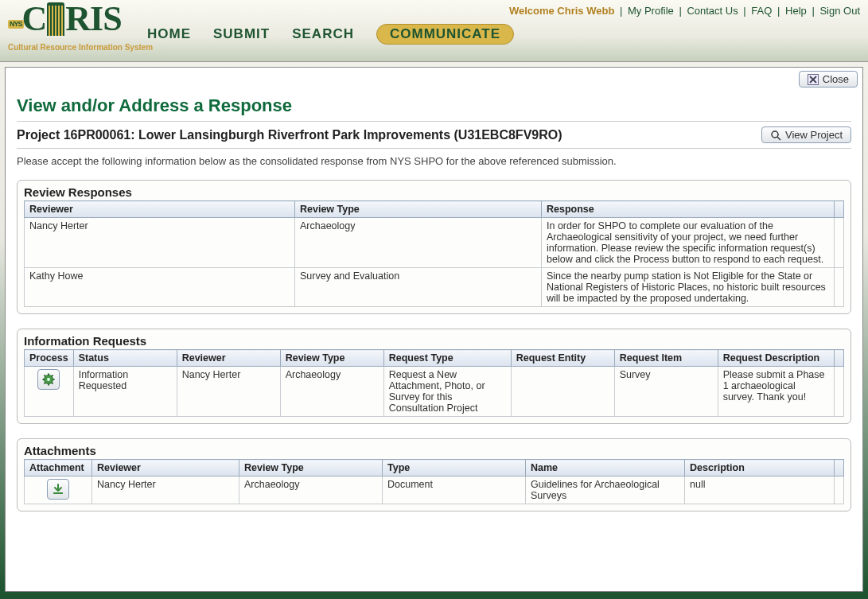 Image resolution: width=868 pixels, height=599 pixels. I want to click on cell-request-desc: Please submit a Phase 1 archaeological s…, so click(776, 391).